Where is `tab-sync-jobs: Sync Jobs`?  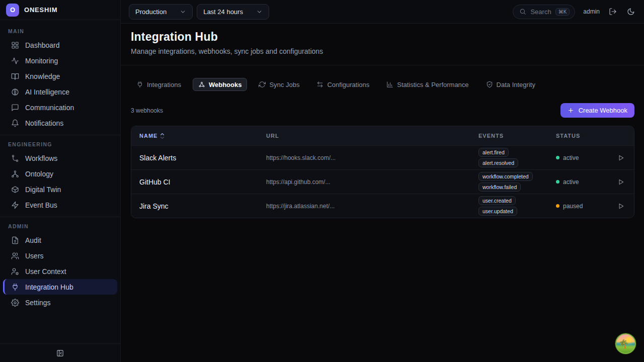 tab-sync-jobs: Sync Jobs is located at coordinates (279, 84).